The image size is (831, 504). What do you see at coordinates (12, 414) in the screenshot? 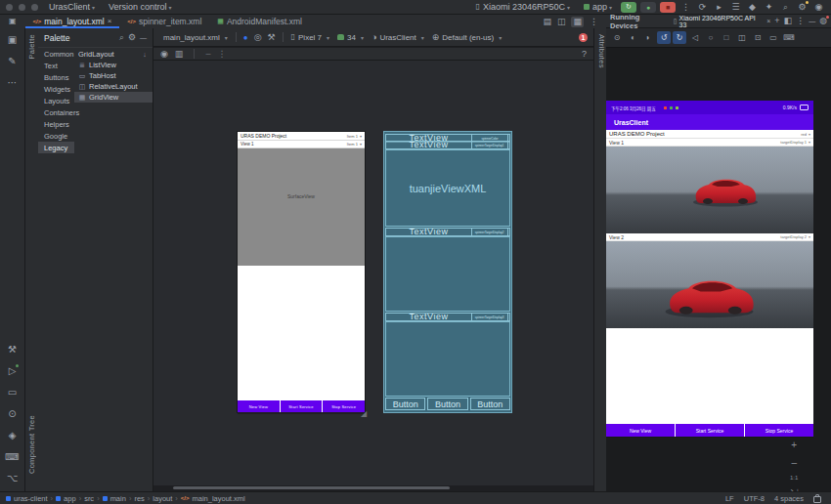
I see `problems-tool-button: ⊙` at bounding box center [12, 414].